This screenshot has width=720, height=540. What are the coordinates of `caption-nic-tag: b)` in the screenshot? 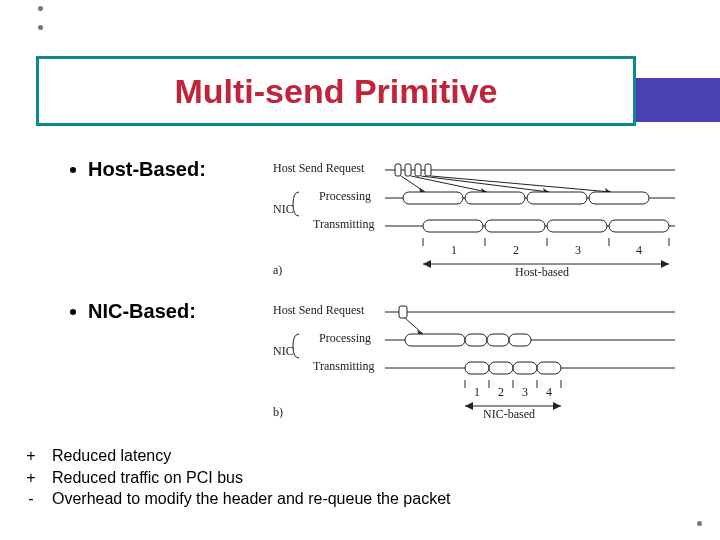 It's located at (278, 412).